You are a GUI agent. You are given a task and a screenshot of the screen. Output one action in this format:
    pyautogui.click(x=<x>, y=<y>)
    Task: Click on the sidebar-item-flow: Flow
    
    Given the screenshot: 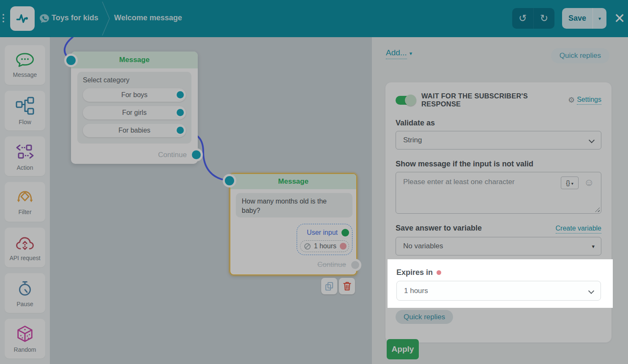 What is the action you would take?
    pyautogui.click(x=25, y=111)
    